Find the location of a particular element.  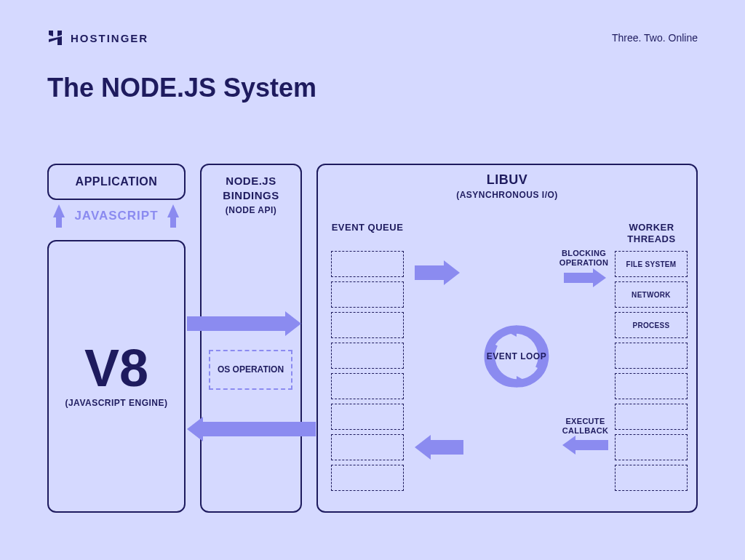

event-loop-label: EVENT LOOP is located at coordinates (517, 356).